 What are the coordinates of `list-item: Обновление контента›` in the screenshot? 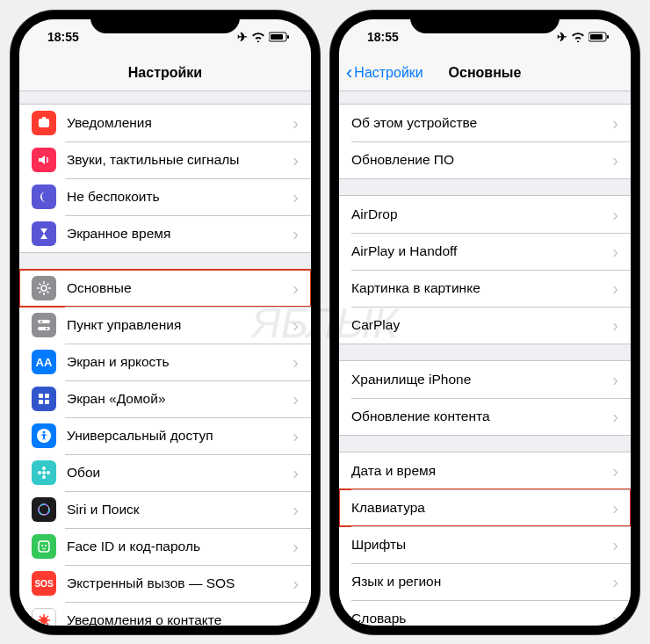 It's located at (485, 416).